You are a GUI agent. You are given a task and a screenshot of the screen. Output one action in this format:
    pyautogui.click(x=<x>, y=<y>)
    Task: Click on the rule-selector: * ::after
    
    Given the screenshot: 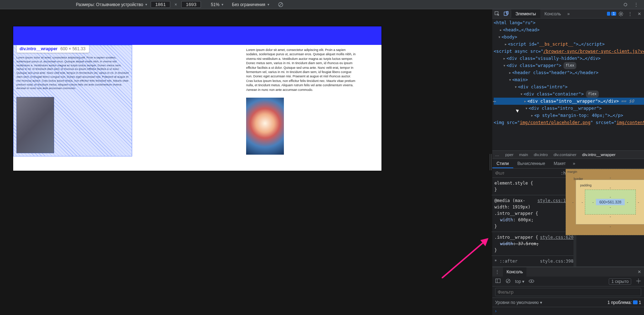 What is the action you would take?
    pyautogui.click(x=506, y=261)
    